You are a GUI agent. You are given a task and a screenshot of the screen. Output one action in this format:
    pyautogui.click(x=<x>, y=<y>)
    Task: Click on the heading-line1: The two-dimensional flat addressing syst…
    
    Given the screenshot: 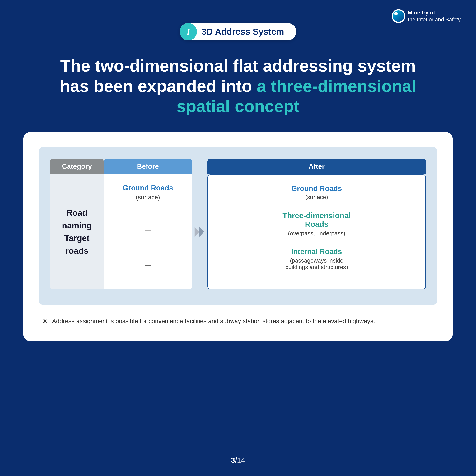 What is the action you would take?
    pyautogui.click(x=238, y=66)
    